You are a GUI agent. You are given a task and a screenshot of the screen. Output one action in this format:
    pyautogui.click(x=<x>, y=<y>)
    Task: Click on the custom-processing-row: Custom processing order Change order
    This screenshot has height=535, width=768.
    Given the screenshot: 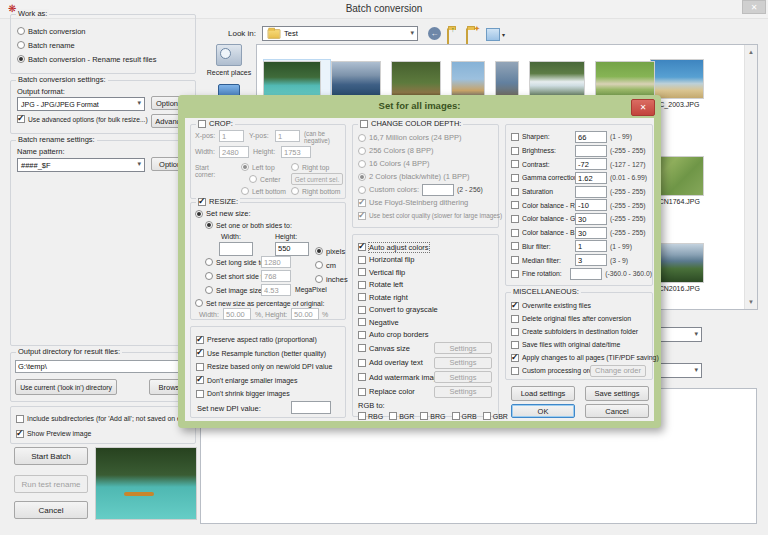 What is the action you would take?
    pyautogui.click(x=579, y=370)
    